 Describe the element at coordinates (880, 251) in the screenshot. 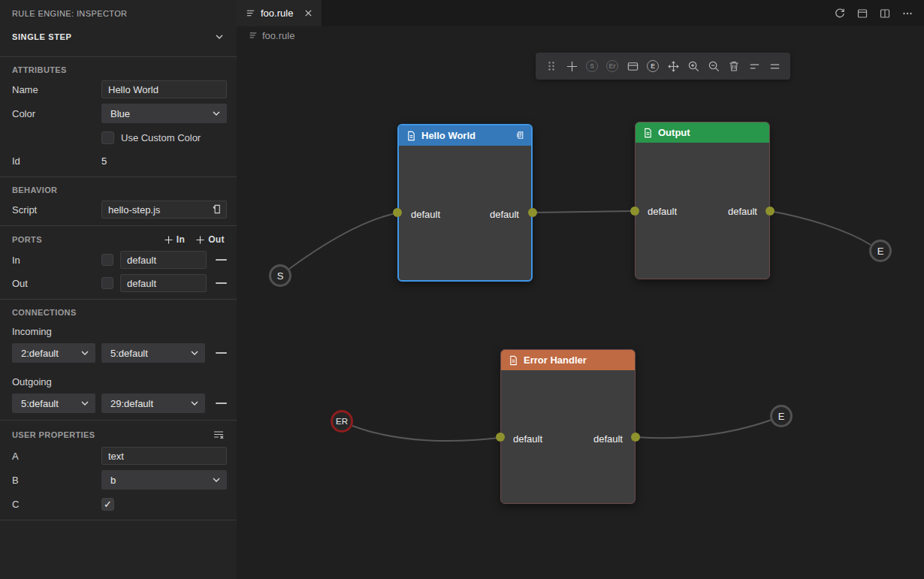

I see `end-terminal: E` at that location.